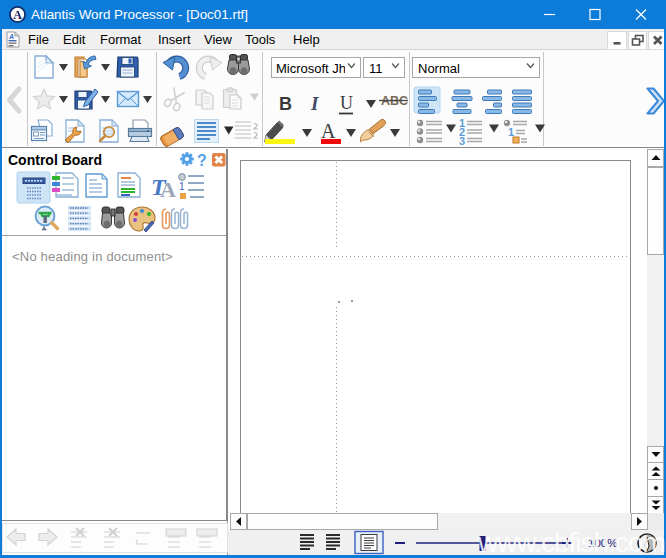  Describe the element at coordinates (462, 141) in the screenshot. I see `svg-text: 3` at that location.